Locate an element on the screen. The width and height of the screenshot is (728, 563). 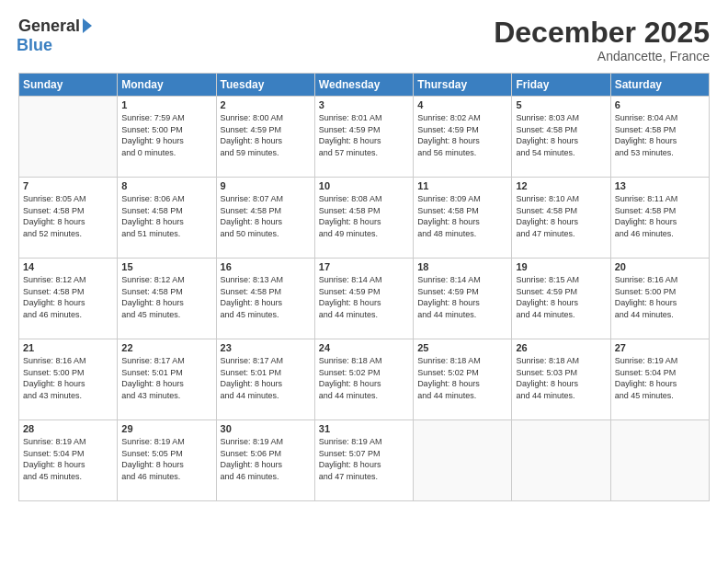
calendar-cell: 28Sunrise: 8:19 AMSunset: 5:04 PMDayligh… is located at coordinates (68, 461).